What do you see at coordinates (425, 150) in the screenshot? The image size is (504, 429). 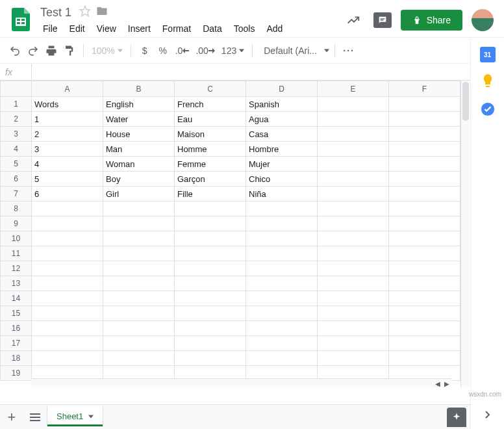 I see `cell-F4` at bounding box center [425, 150].